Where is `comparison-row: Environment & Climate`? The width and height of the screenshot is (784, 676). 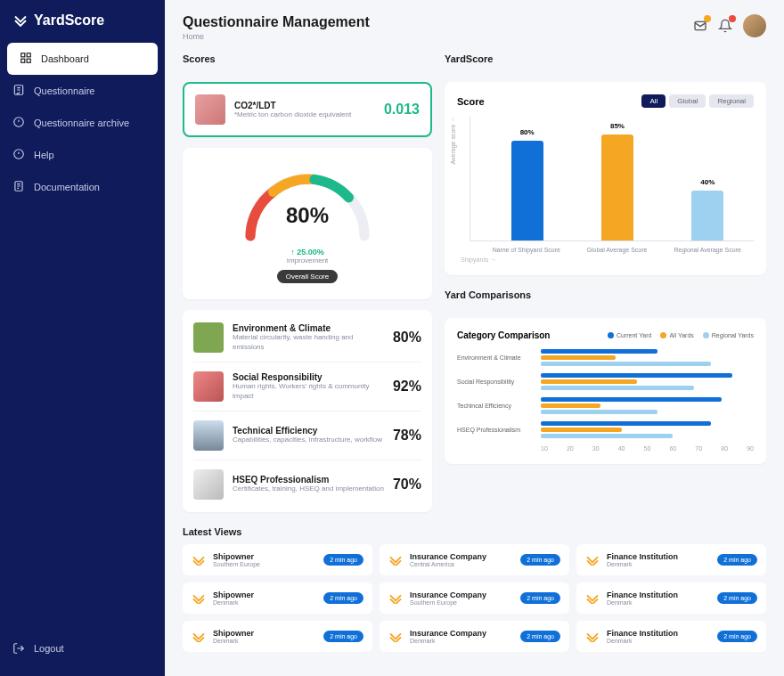 comparison-row: Environment & Climate is located at coordinates (606, 358).